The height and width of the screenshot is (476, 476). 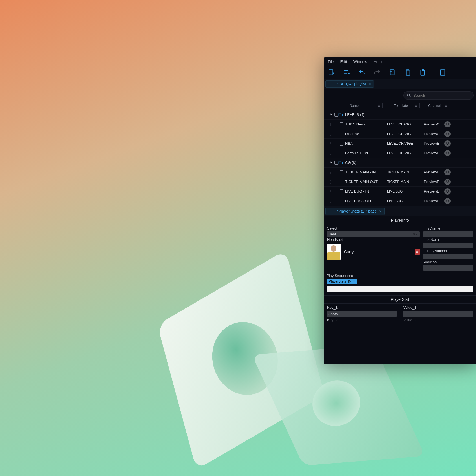 I want to click on tab-label: "Player Stats (1)" page, so click(x=357, y=211).